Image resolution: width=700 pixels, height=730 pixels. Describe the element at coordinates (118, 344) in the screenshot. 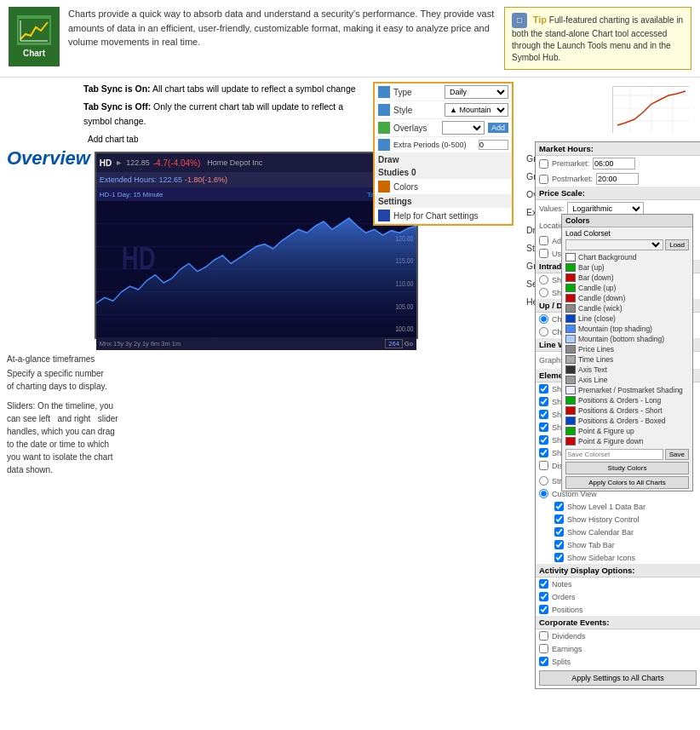

I see `tf-15y: 15y` at that location.